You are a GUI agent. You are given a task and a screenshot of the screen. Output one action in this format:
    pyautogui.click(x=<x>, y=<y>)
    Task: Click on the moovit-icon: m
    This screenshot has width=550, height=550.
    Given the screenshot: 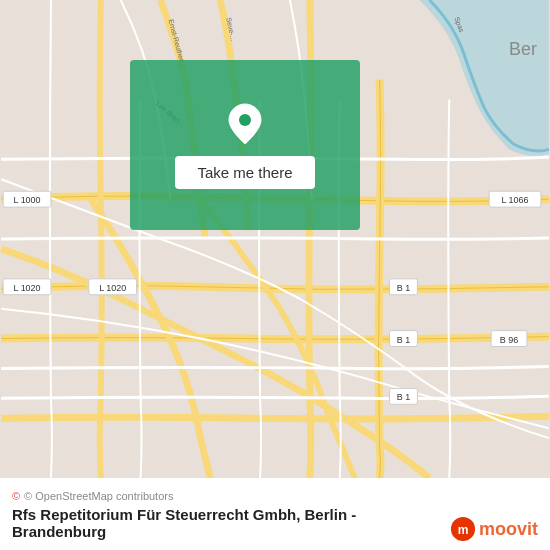 What is the action you would take?
    pyautogui.click(x=463, y=529)
    